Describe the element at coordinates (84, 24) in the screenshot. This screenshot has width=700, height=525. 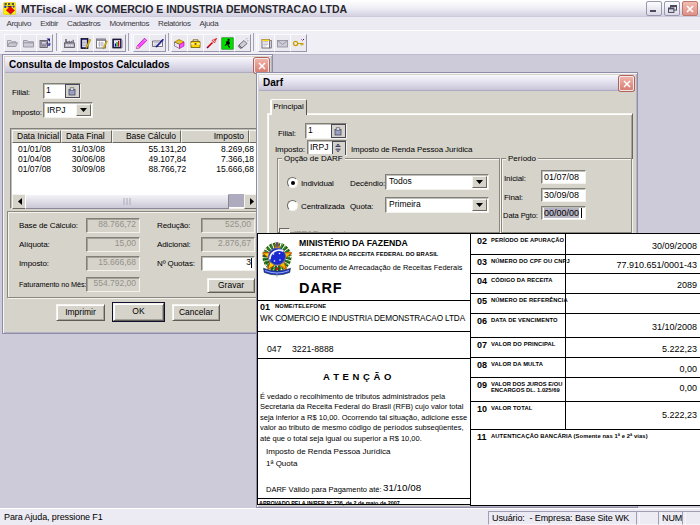
I see `menu-cadastros: Cadastros` at that location.